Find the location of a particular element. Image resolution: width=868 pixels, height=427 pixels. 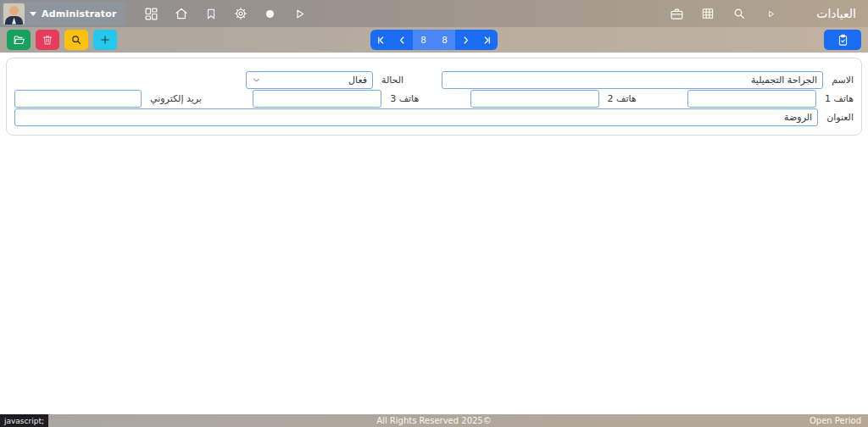

clipboard-save-icon is located at coordinates (843, 41).